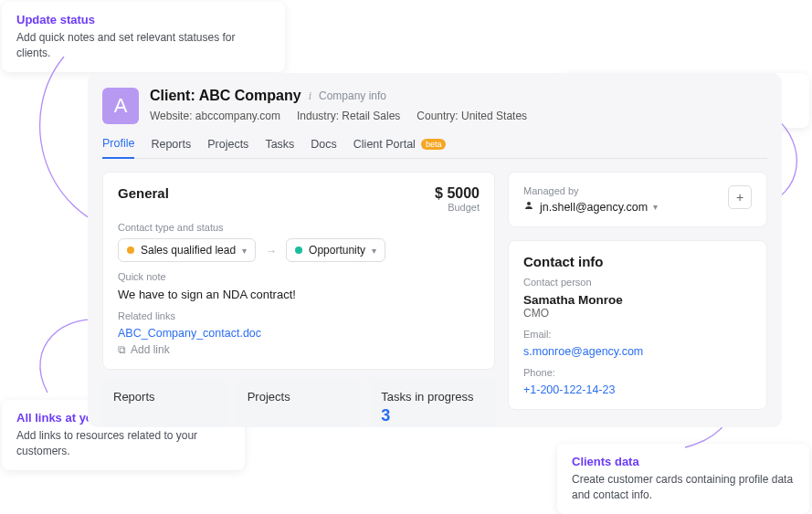  I want to click on tile-reports: Reports, so click(164, 404).